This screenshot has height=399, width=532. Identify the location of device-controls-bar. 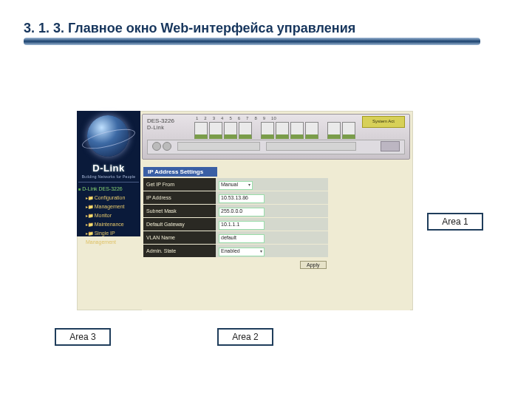
(276, 147).